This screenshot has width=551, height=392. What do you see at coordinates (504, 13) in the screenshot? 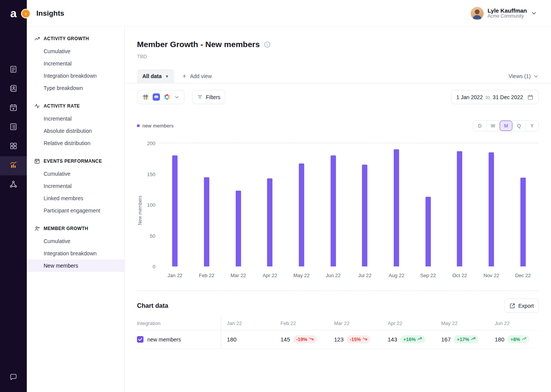
I see `user-menu: Lyle Kauffman Acme Community` at bounding box center [504, 13].